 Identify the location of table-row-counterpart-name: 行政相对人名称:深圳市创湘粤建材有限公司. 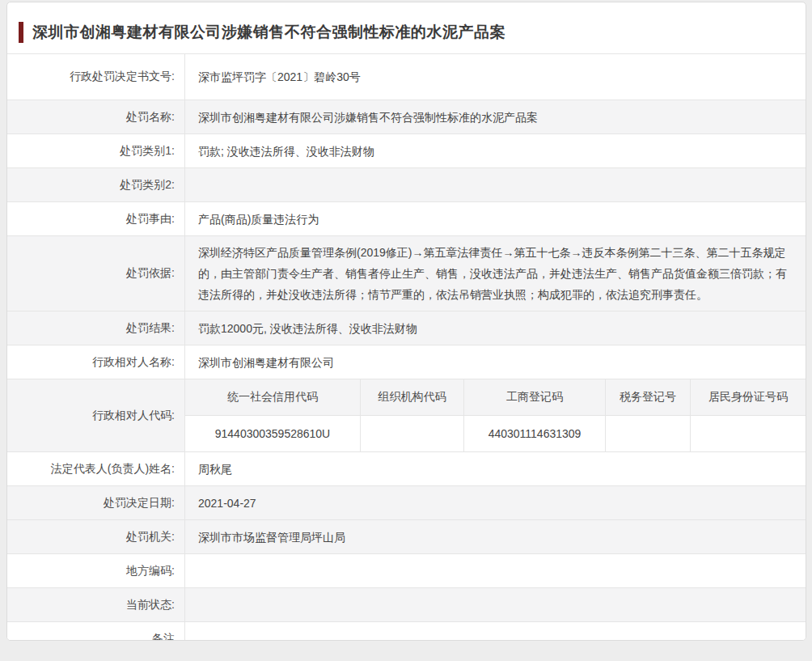
(406, 362).